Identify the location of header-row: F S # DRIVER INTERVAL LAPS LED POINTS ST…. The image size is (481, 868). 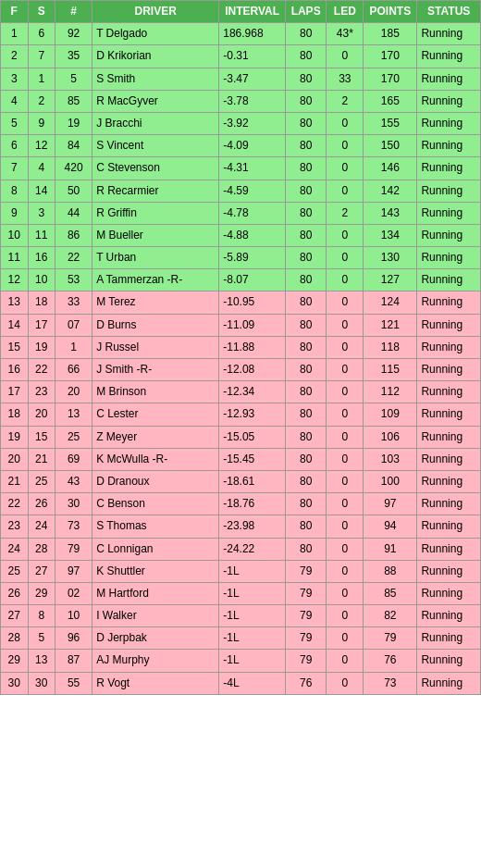
(240, 12).